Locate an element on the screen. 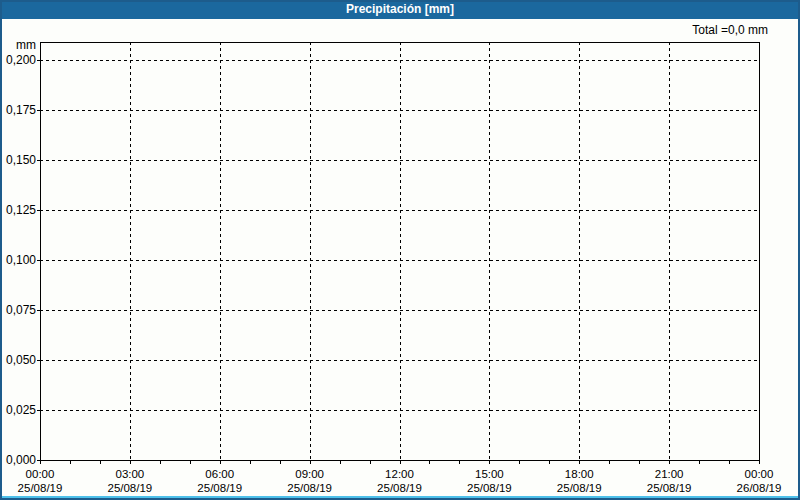  y-tick-label: 0,150 is located at coordinates (21, 160).